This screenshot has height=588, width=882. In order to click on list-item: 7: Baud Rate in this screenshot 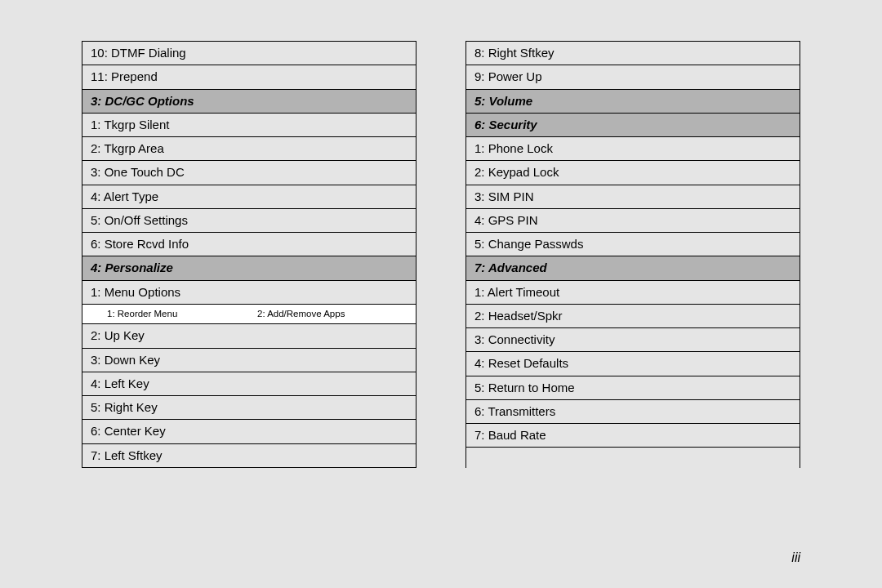, I will do `click(633, 436)`.